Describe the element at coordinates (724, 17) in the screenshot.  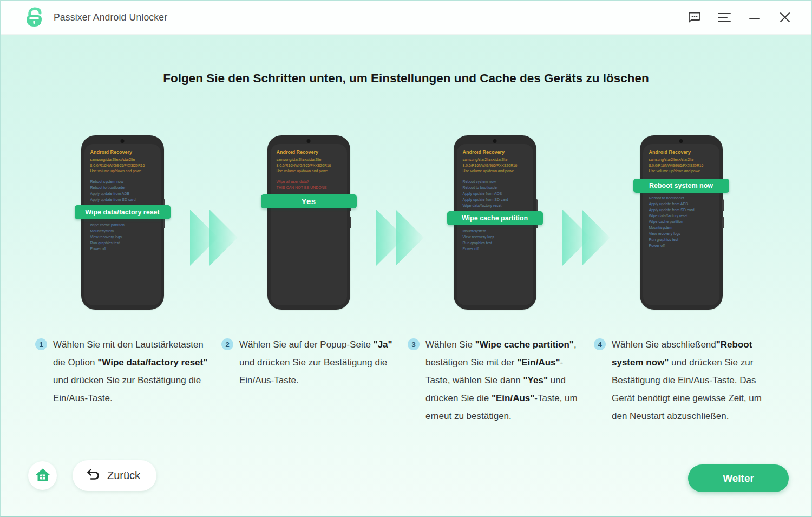
I see `menu-icon` at that location.